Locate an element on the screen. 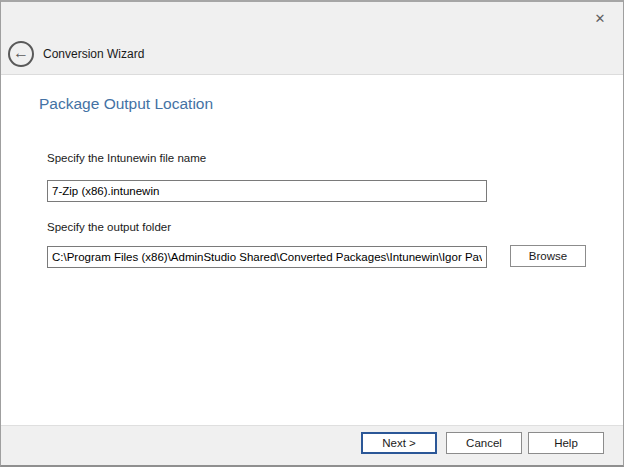  help-button: Help is located at coordinates (566, 443).